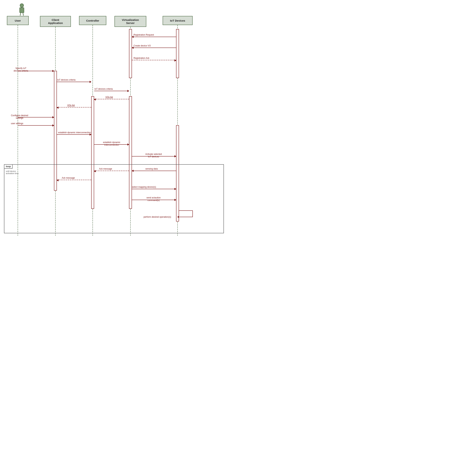 This screenshot has height=476, width=455. What do you see at coordinates (19, 115) in the screenshot?
I see `label-configure: Configure desired settings` at bounding box center [19, 115].